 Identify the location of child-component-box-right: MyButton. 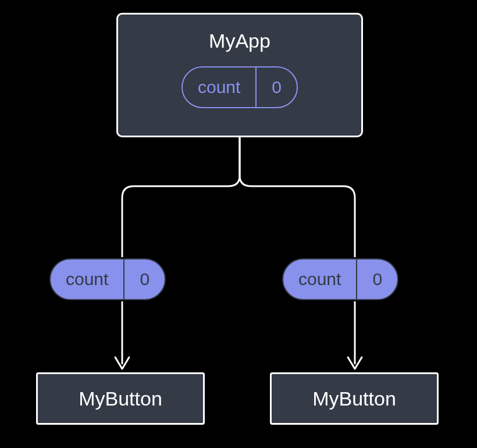
(354, 399).